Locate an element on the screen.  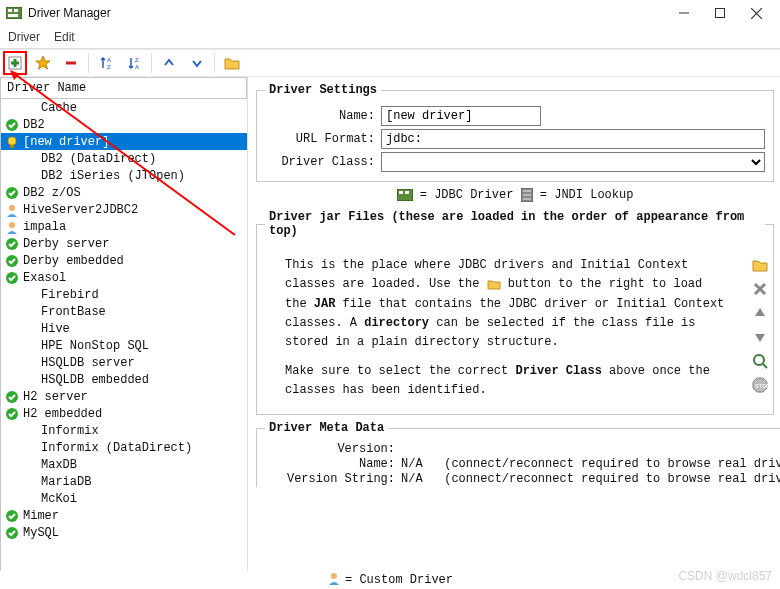
toolbar-separator is located at coordinates (88, 63).